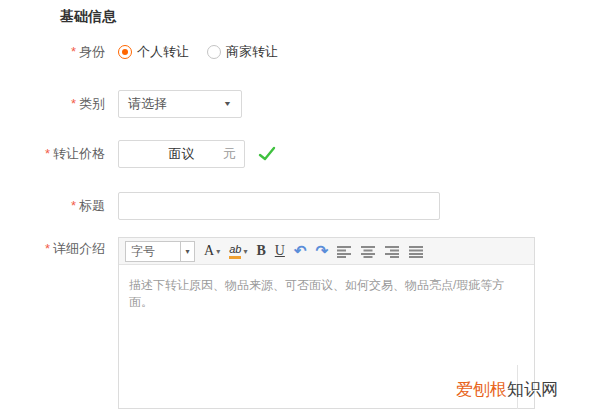 The height and width of the screenshot is (409, 600). I want to click on highlight-color-button: ab ▾, so click(238, 252).